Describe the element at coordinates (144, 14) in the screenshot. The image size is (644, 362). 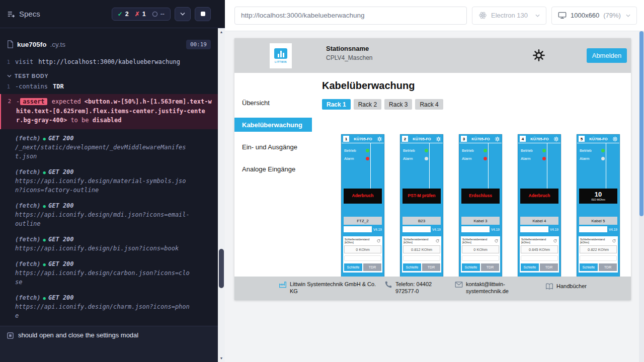
I see `failed-count: 1` at that location.